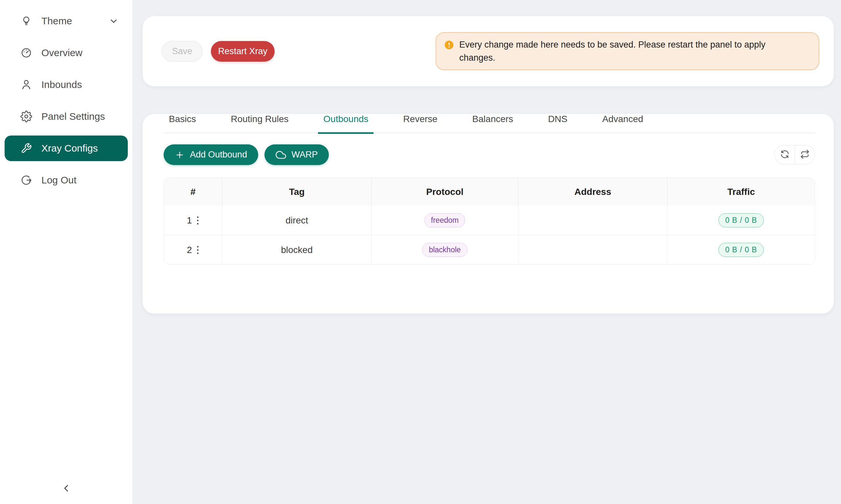  I want to click on tab-outbounds: Outbounds, so click(346, 124).